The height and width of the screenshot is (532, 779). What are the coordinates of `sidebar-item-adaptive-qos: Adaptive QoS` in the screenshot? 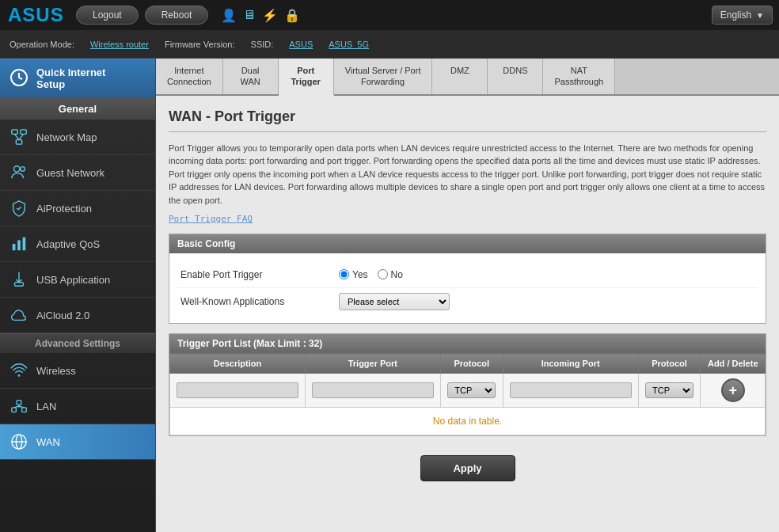 It's located at (78, 244).